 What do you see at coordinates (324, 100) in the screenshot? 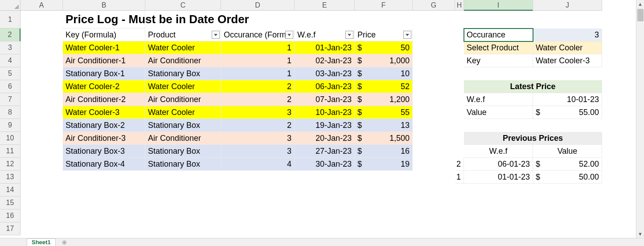
I see `cell-wef: 07-Jan-23` at bounding box center [324, 100].